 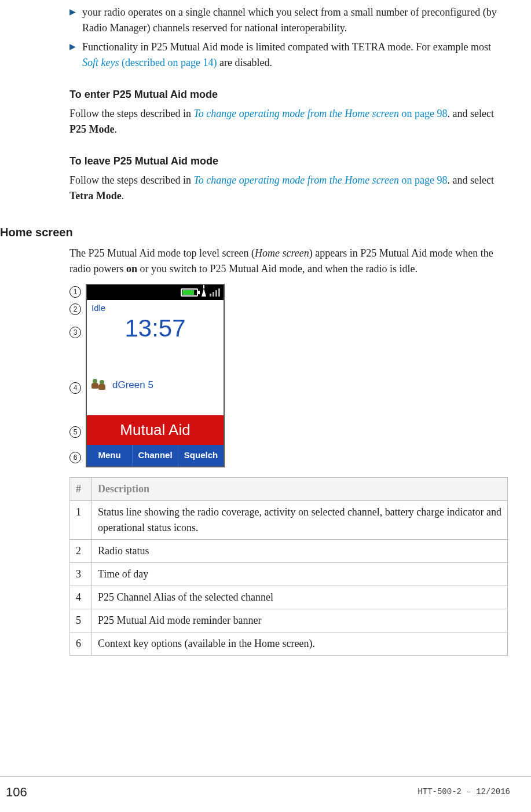 What do you see at coordinates (81, 621) in the screenshot?
I see `row-num: 5` at bounding box center [81, 621].